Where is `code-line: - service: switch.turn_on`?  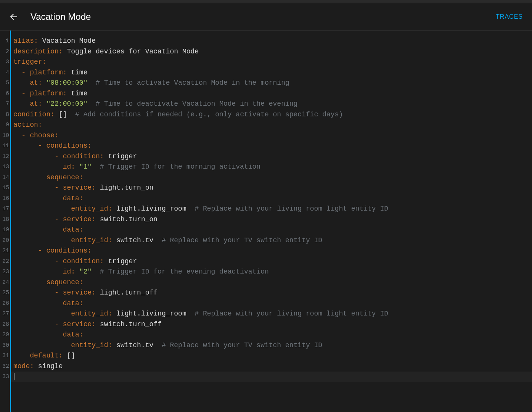
code-line: - service: switch.turn_on is located at coordinates (273, 220).